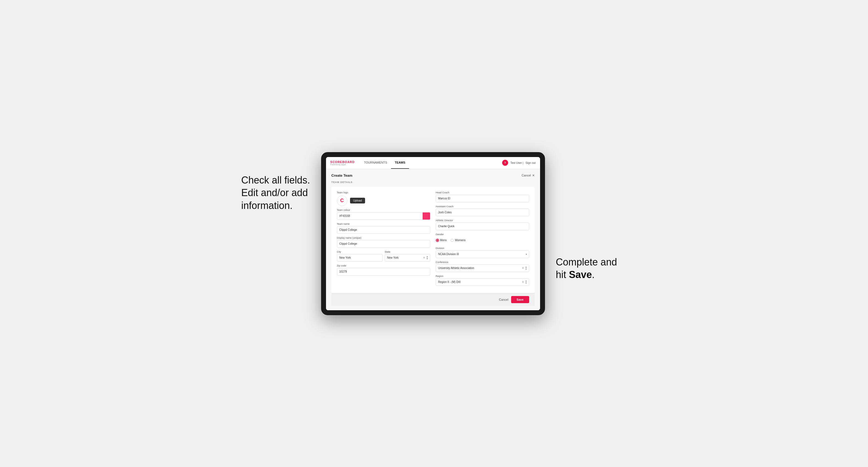  What do you see at coordinates (483, 280) in the screenshot?
I see `region-group: Region Region II - (M) DIII ✕ ▲▼` at bounding box center [483, 280].